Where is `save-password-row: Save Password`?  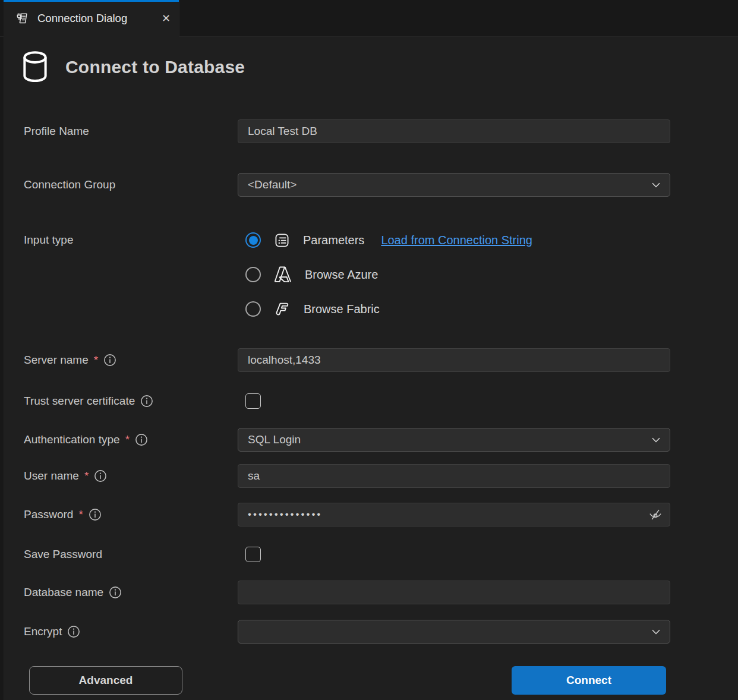 save-password-row: Save Password is located at coordinates (347, 554).